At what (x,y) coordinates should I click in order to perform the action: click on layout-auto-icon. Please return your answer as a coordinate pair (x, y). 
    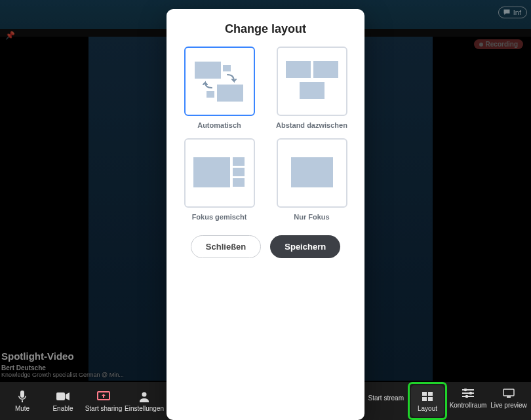
    Looking at the image, I should click on (220, 81).